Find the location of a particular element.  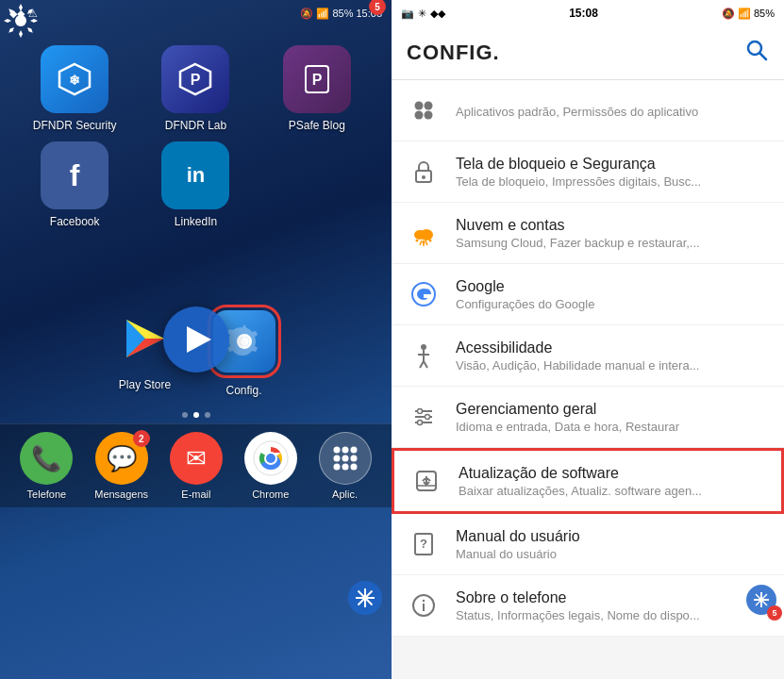

settings-item-aplicativos: Aplicativos padrão, Permissões do aplica… is located at coordinates (588, 111).